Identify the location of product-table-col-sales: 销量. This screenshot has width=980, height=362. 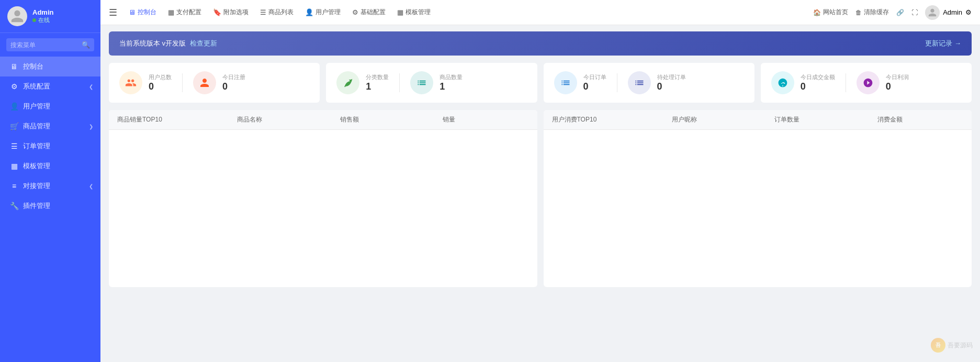
(486, 119).